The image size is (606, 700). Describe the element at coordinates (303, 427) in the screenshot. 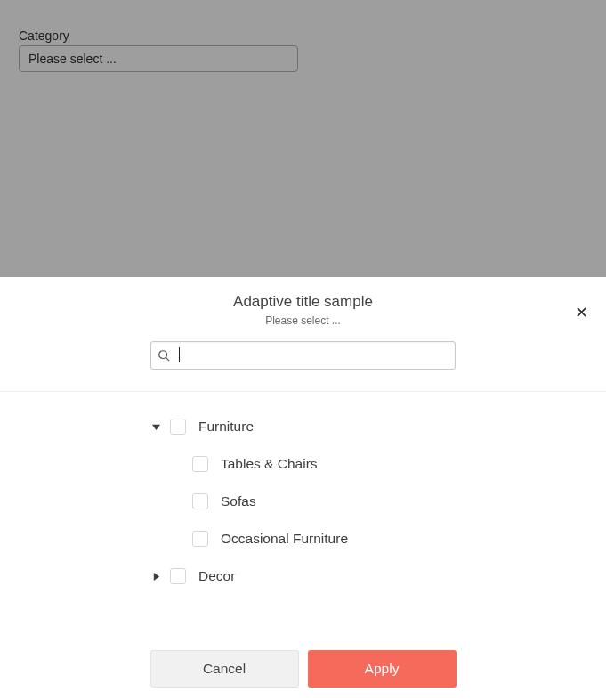

I see `tree-node-furniture: Furniture` at that location.